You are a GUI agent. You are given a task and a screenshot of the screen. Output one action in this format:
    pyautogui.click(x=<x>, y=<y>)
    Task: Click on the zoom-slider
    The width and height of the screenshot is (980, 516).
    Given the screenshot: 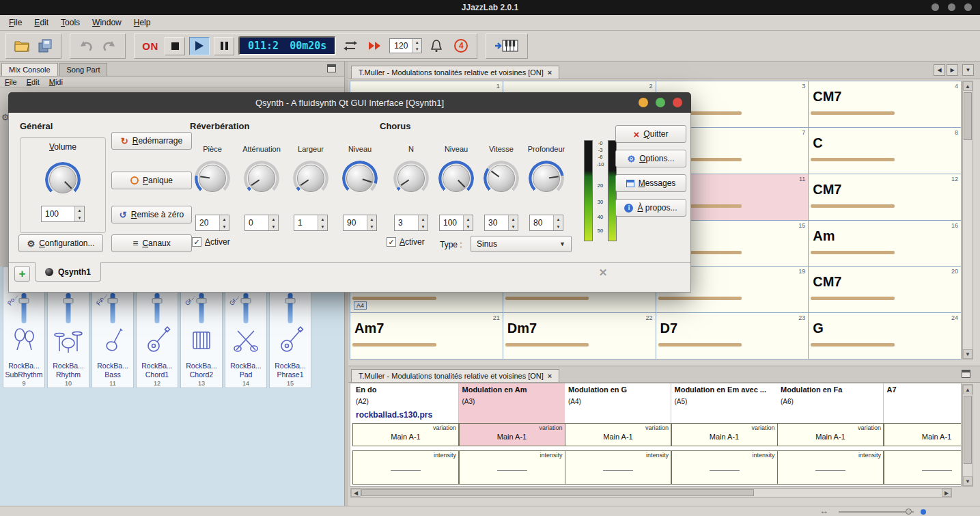 What is the action you would take?
    pyautogui.click(x=876, y=512)
    